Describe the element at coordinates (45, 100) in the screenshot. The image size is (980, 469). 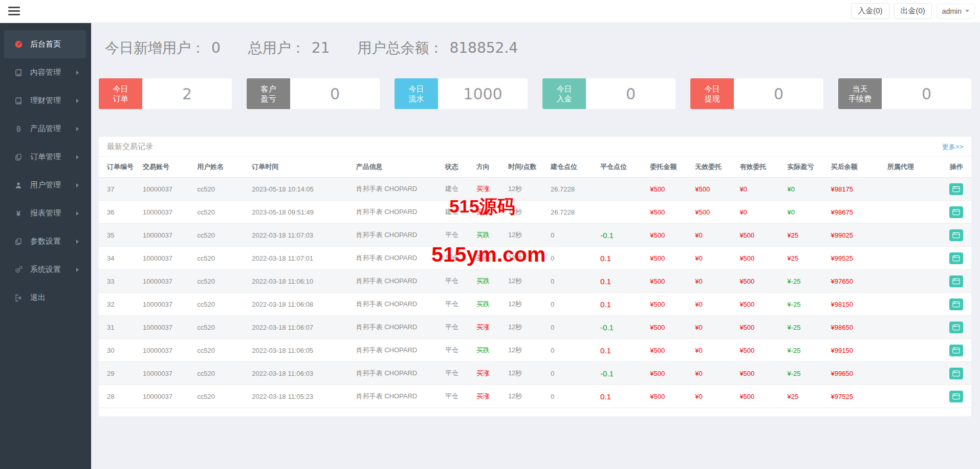
I see `sidebar-item-finance: 理财管理` at that location.